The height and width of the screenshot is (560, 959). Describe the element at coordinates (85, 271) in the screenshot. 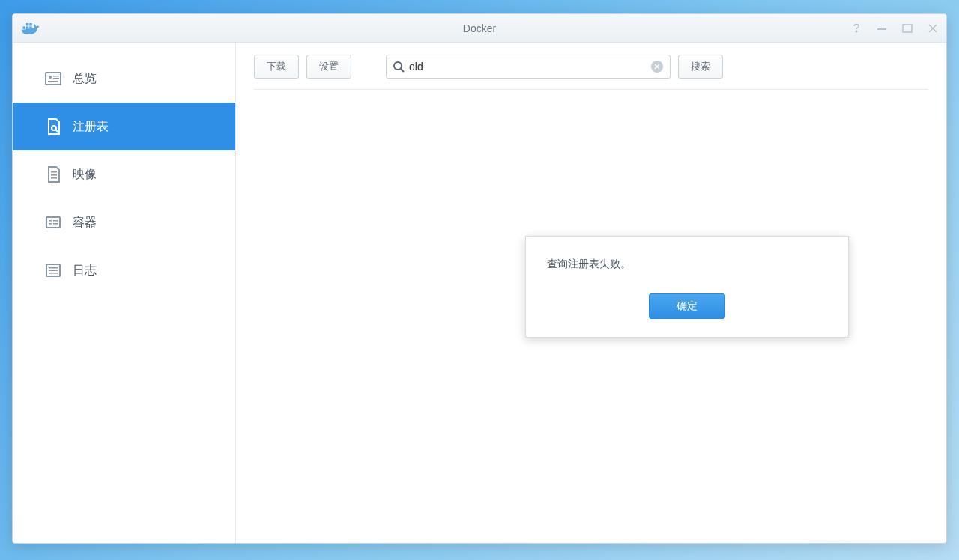

I see `sidebar-item-label: 日志` at that location.